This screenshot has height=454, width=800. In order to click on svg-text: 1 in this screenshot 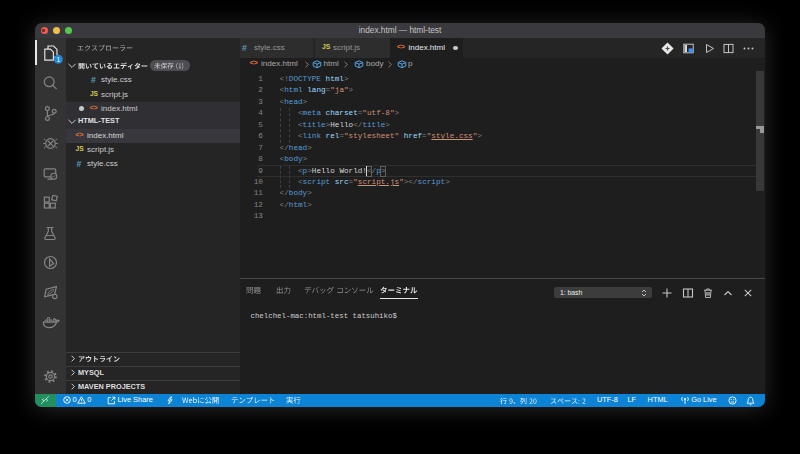, I will do `click(58, 58)`.